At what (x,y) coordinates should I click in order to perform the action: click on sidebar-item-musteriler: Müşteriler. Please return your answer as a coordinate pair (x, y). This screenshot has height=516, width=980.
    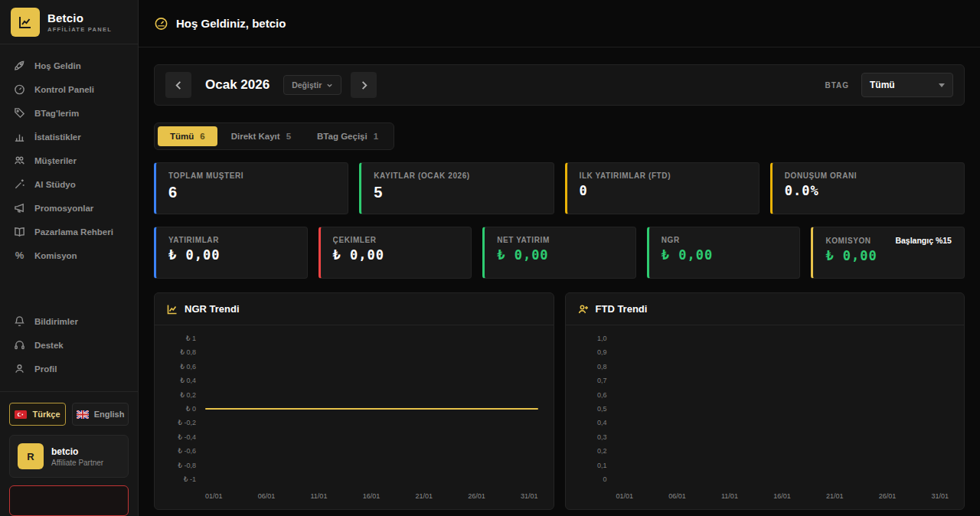
    Looking at the image, I should click on (69, 161).